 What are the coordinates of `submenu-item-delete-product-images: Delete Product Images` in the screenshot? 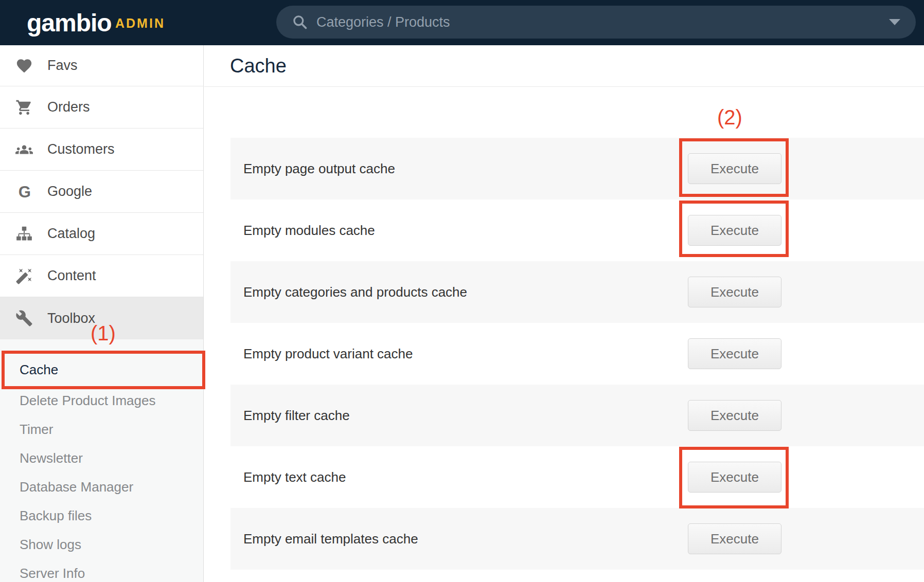 It's located at (102, 401).